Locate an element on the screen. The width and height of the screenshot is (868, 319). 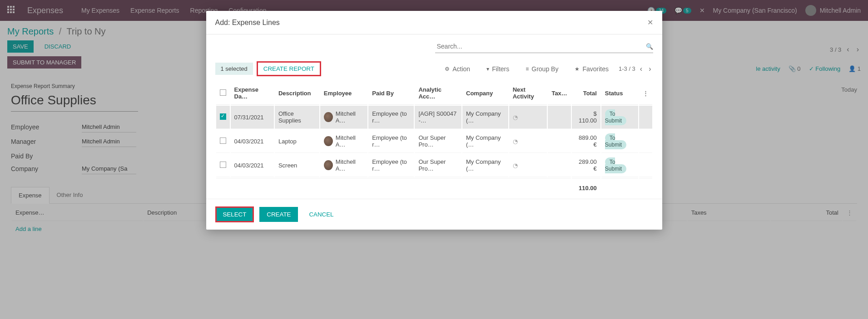
cancel-button: CANCEL is located at coordinates (321, 214).